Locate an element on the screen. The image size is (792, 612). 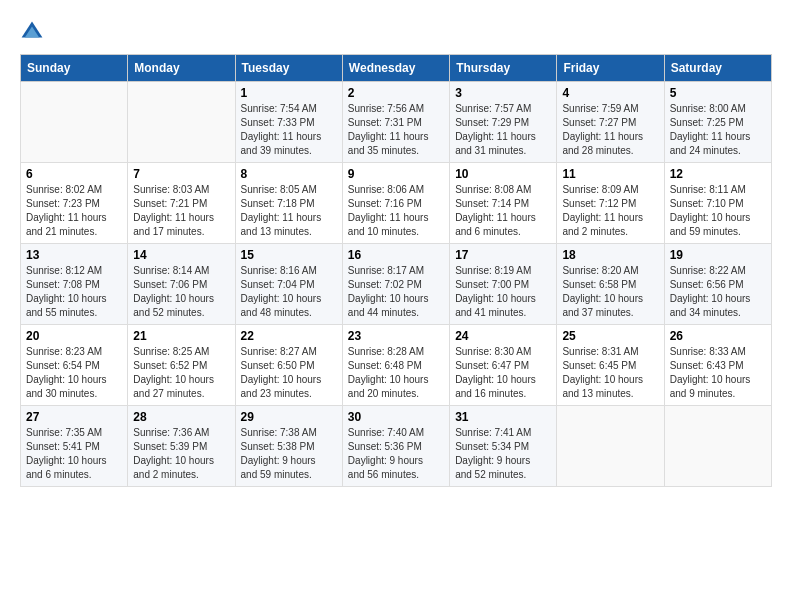
day-info: Sunrise: 8:23 AM Sunset: 6:54 PM Dayligh… is located at coordinates (74, 373).